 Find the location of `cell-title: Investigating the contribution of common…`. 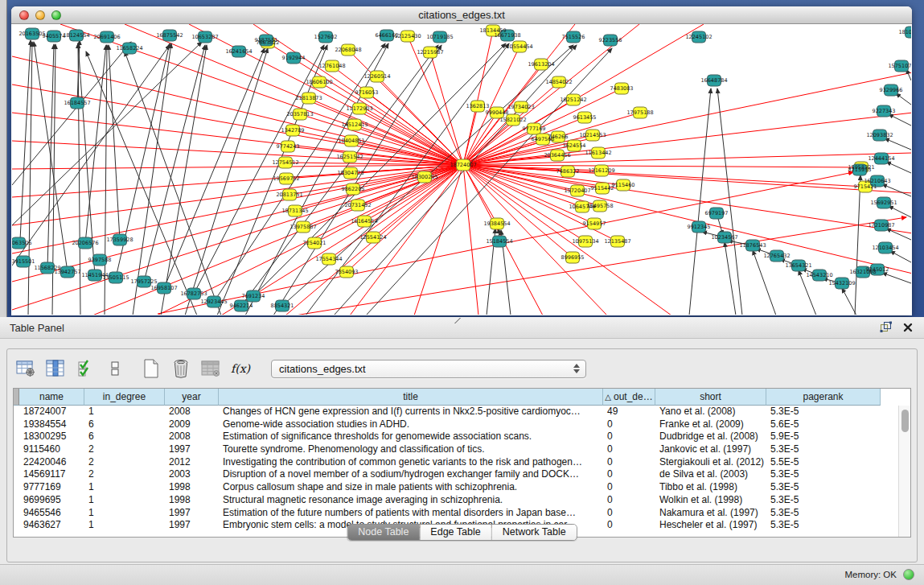

cell-title: Investigating the contribution of common… is located at coordinates (411, 463).